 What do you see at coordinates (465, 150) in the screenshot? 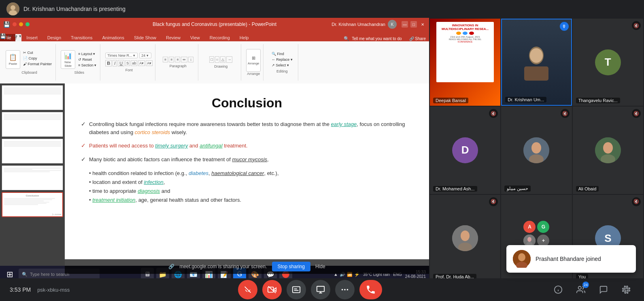
I see `participant-tile-dr-mohamed: D 🔇 Dr. Mohamed Ash...` at bounding box center [465, 150].